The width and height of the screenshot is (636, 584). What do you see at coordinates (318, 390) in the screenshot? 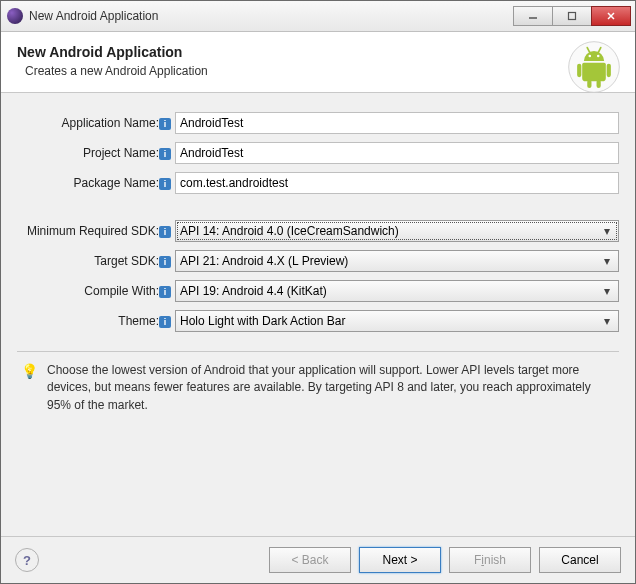
I see `hint-panel: 💡 Choose the lowest version of Android t…` at bounding box center [318, 390].